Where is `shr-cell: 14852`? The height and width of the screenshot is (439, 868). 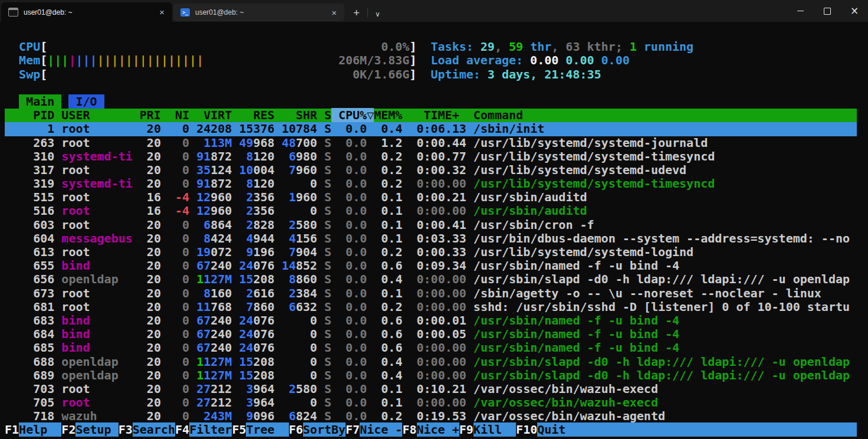
shr-cell: 14852 is located at coordinates (300, 266).